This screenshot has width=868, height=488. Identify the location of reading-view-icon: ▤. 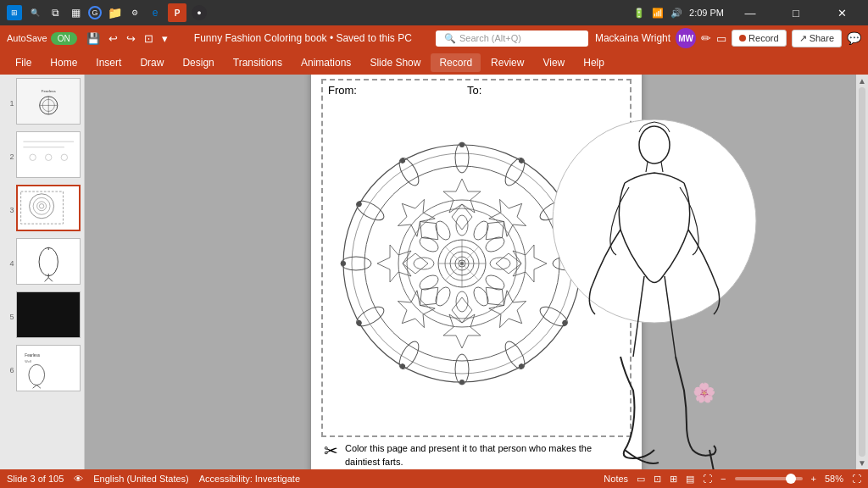
(690, 480).